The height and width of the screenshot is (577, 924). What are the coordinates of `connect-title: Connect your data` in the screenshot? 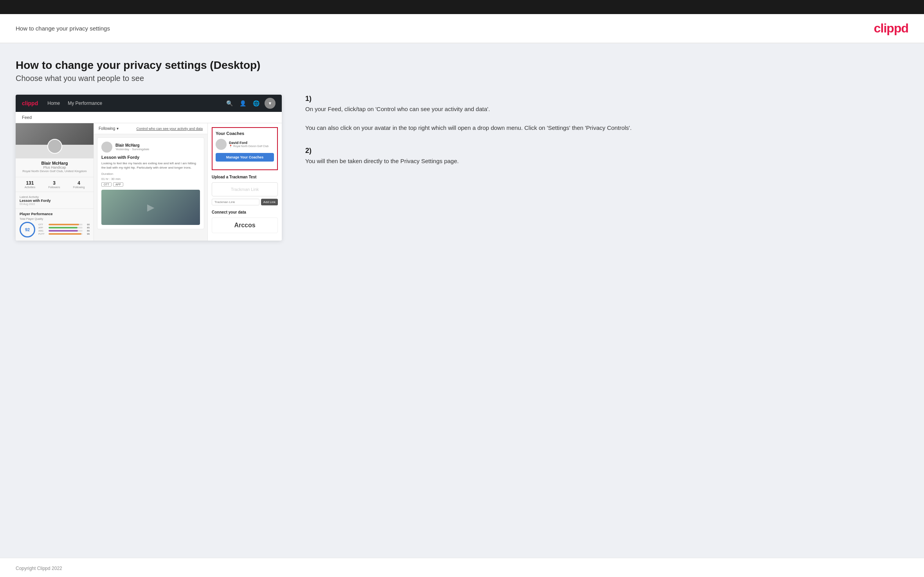 It's located at (245, 212).